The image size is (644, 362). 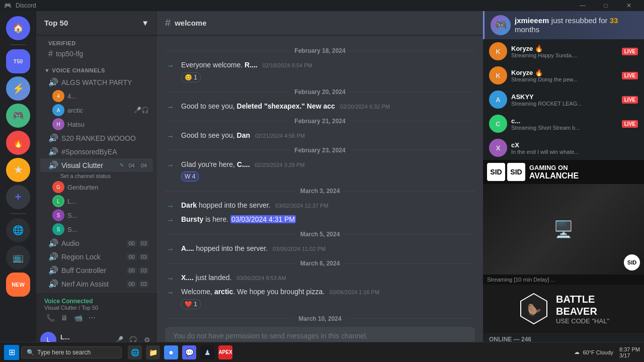 I want to click on channel-buff-name: Buff Controller, so click(x=93, y=270).